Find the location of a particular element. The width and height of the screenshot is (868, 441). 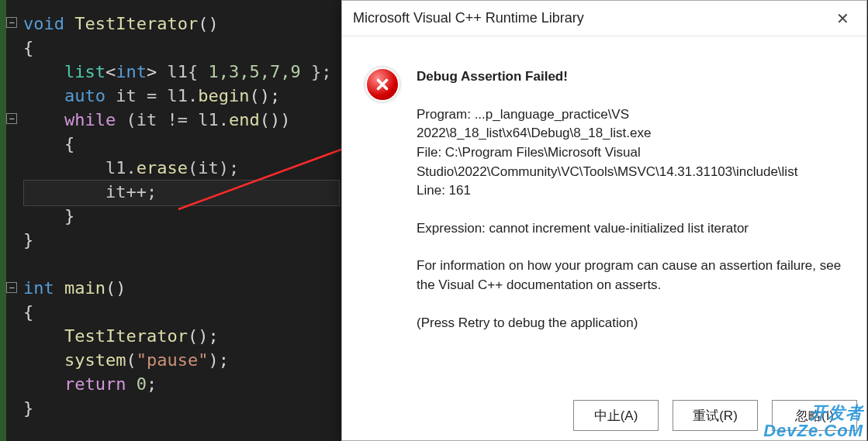

retry-button: 重试(R) is located at coordinates (715, 415).